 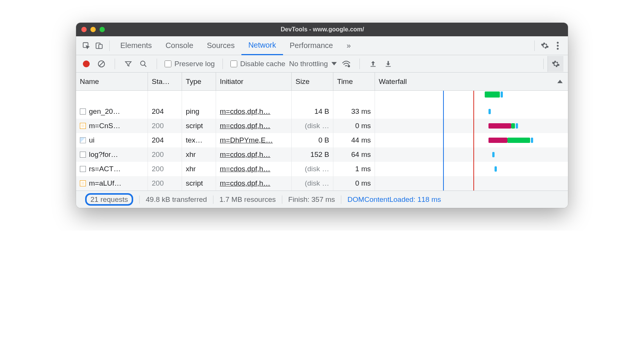 What do you see at coordinates (101, 64) in the screenshot?
I see `clear-icon` at bounding box center [101, 64].